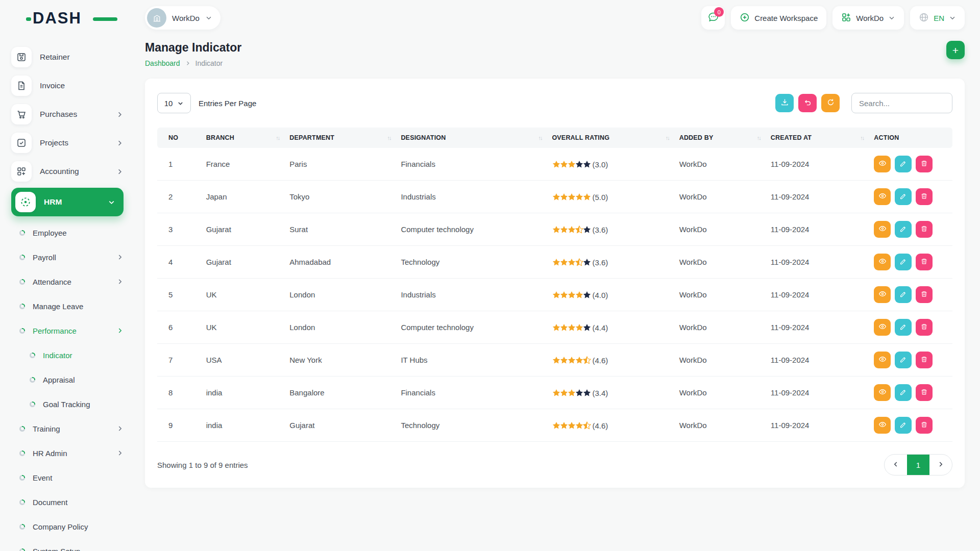  I want to click on header-overall-rating: OVERALL RATING↑↓, so click(610, 138).